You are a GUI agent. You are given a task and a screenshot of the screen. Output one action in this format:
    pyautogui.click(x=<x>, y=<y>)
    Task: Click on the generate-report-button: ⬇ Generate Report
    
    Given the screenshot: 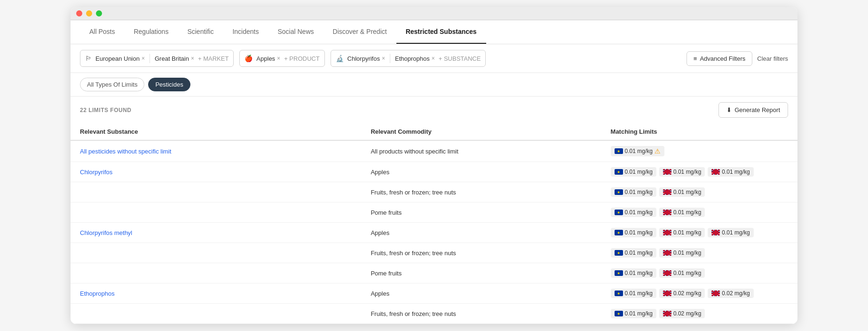 What is the action you would take?
    pyautogui.click(x=753, y=110)
    